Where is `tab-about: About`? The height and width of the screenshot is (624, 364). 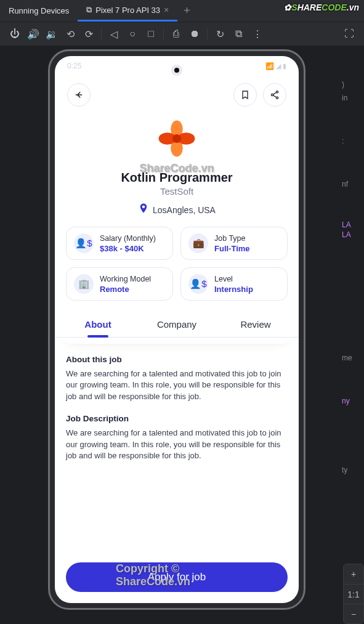 tab-about: About is located at coordinates (98, 324).